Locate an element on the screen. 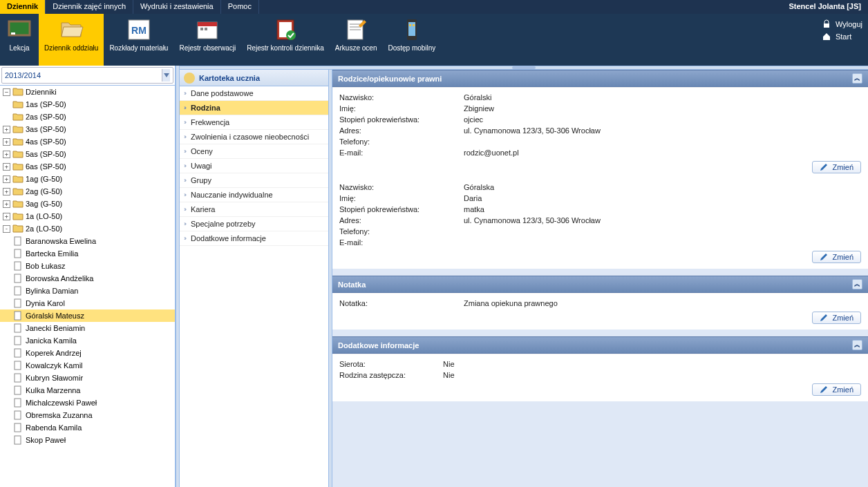 The height and width of the screenshot is (487, 868). tree-student: Michalczewski Paweł is located at coordinates (87, 403).